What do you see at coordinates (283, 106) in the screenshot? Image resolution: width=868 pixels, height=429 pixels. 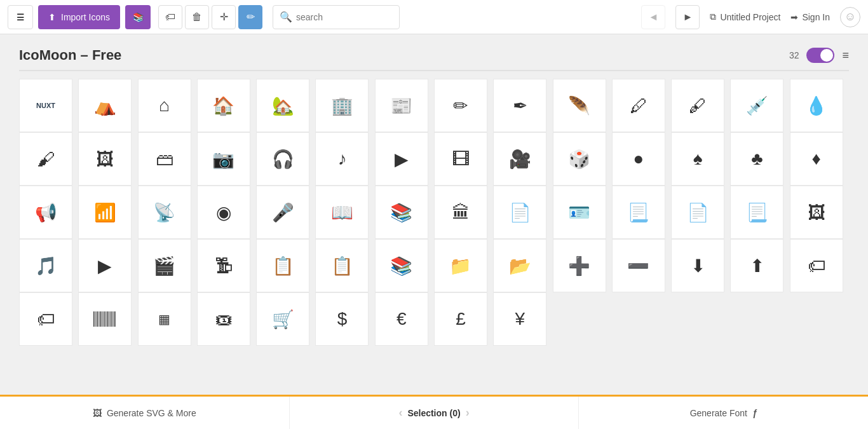 I see `home3-icon: 🏡` at bounding box center [283, 106].